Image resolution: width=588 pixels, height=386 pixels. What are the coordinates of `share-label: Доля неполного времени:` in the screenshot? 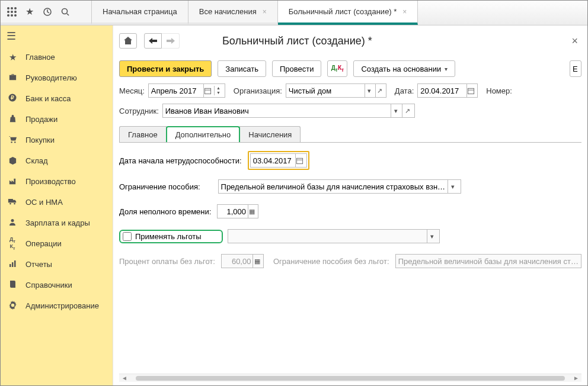 It's located at (165, 212).